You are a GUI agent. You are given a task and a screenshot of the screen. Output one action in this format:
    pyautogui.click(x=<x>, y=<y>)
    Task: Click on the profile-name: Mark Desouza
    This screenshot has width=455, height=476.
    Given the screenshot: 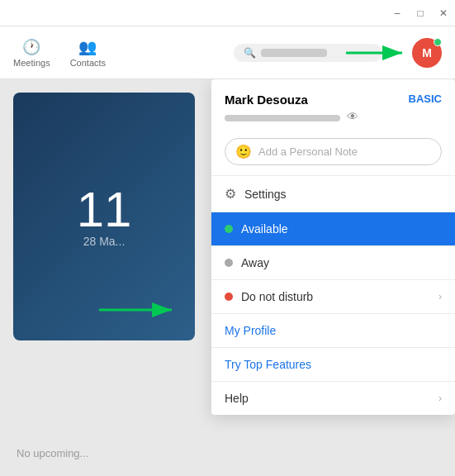 What is the action you would take?
    pyautogui.click(x=291, y=99)
    